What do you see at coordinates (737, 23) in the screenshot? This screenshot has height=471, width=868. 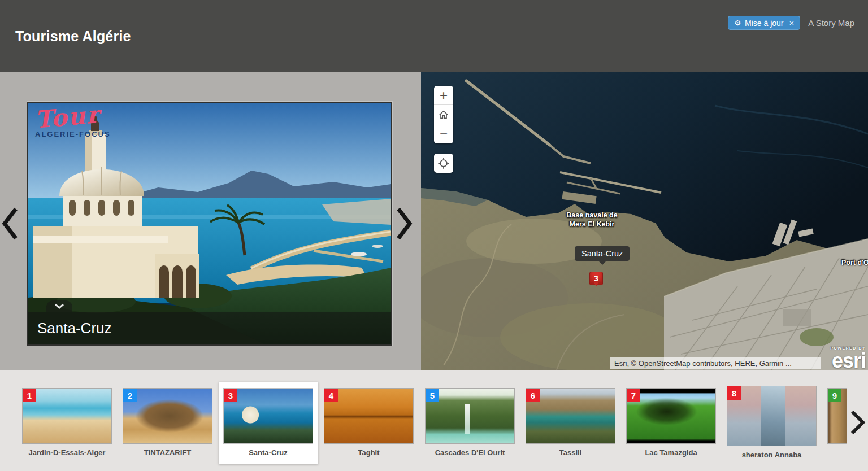 I see `gear-icon: ⚙` at bounding box center [737, 23].